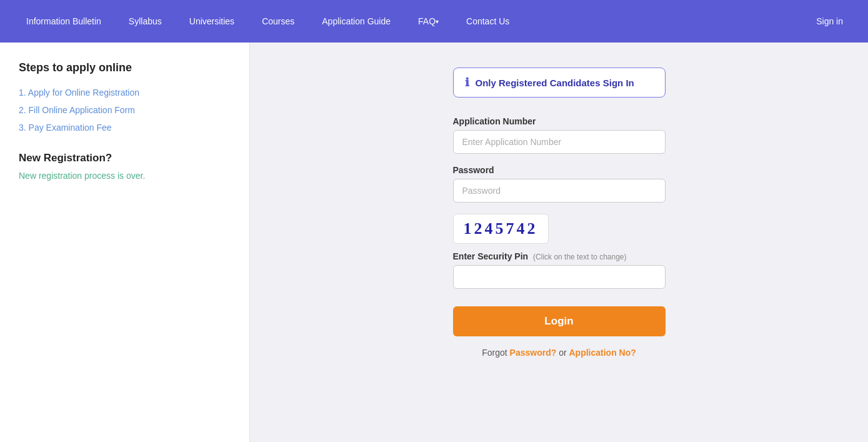 The image size is (868, 442). I want to click on captcha-box: 1245742, so click(501, 229).